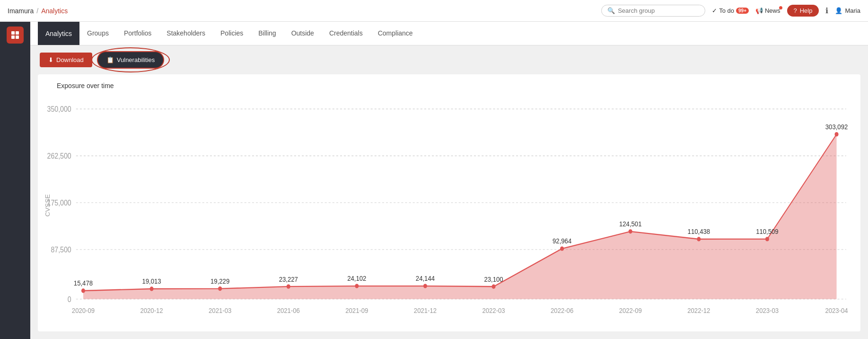 The height and width of the screenshot is (339, 868). Describe the element at coordinates (493, 311) in the screenshot. I see `x-label-2022-03: 2022-03` at that location.